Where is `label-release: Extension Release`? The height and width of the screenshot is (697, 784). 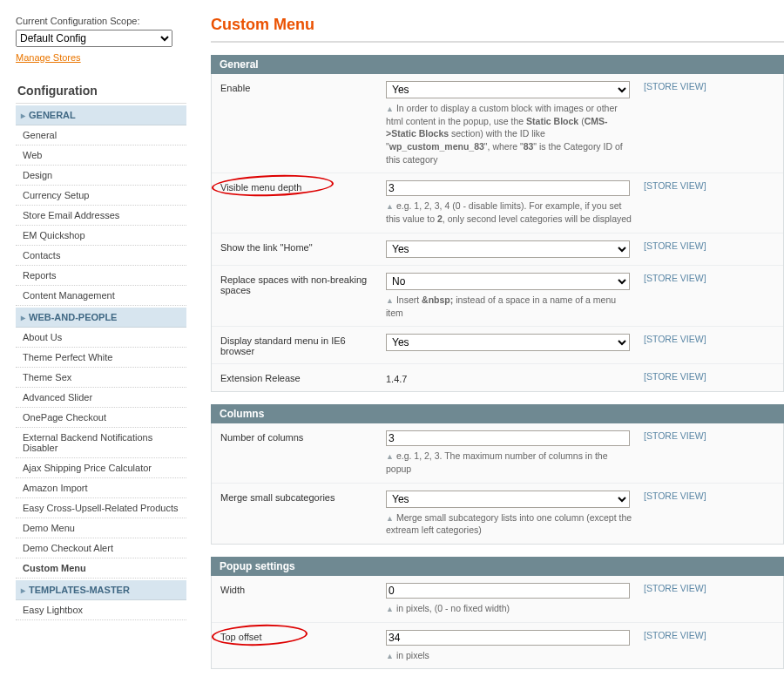
label-release: Extension Release is located at coordinates (303, 377).